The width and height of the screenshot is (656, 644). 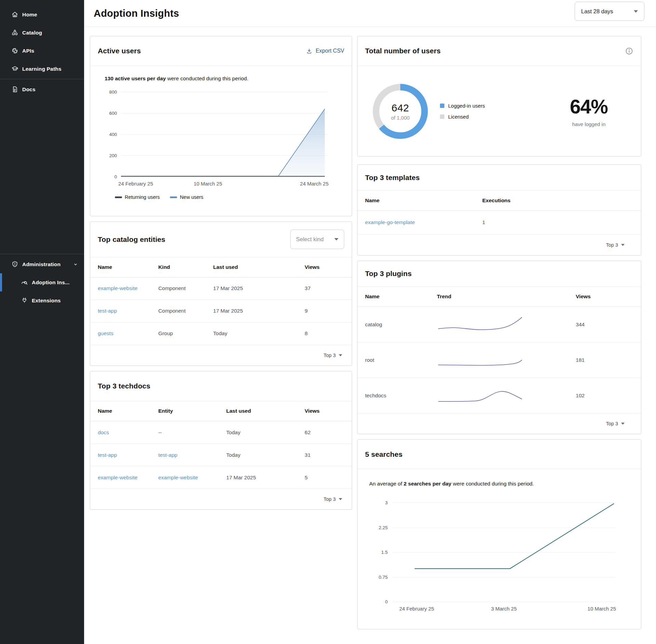 I want to click on chart-summary: An average of 2 searches per day were co…, so click(x=500, y=484).